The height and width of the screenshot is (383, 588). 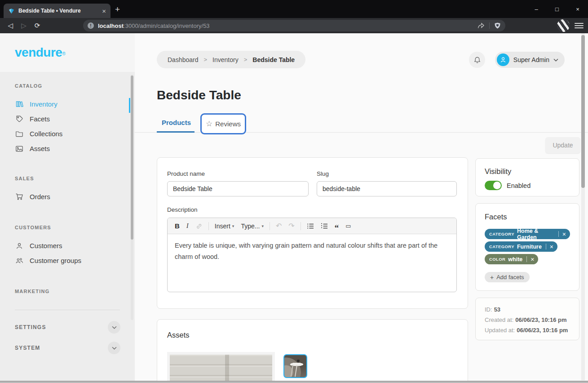 I want to click on description-text: Every table is unique, with varying grai…, so click(x=312, y=252).